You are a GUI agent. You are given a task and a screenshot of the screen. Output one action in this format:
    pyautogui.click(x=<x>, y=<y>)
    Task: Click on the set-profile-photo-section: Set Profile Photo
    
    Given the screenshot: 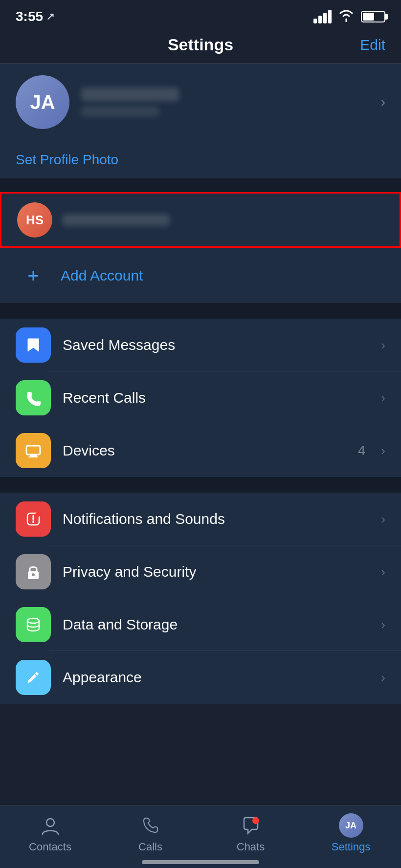 What is the action you would take?
    pyautogui.click(x=200, y=160)
    